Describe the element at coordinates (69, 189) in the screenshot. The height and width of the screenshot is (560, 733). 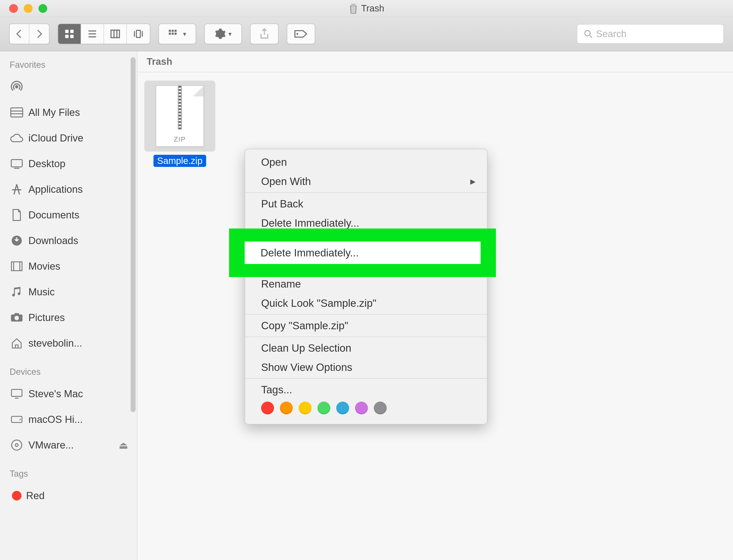
I see `sidebar-item-applications: Applications` at that location.